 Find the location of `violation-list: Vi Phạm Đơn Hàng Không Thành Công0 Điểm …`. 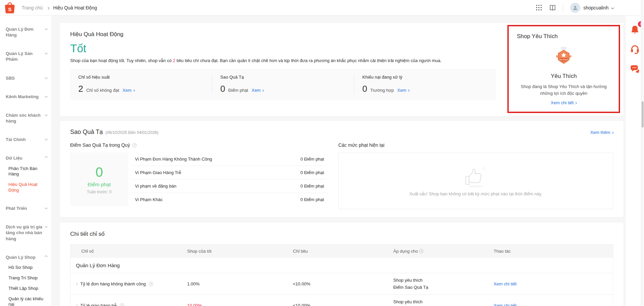

violation-list: Vi Phạm Đơn Hàng Không Thành Công0 Điểm … is located at coordinates (229, 179).